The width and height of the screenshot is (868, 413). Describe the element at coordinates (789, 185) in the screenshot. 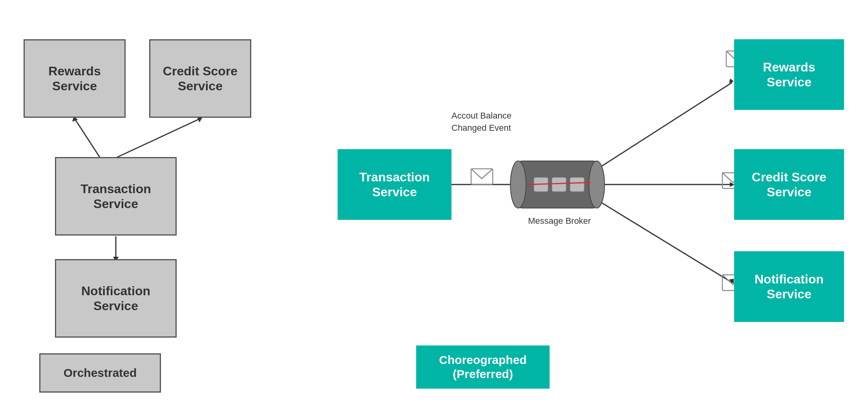

I see `right-credit-box: Credit ScoreService` at that location.